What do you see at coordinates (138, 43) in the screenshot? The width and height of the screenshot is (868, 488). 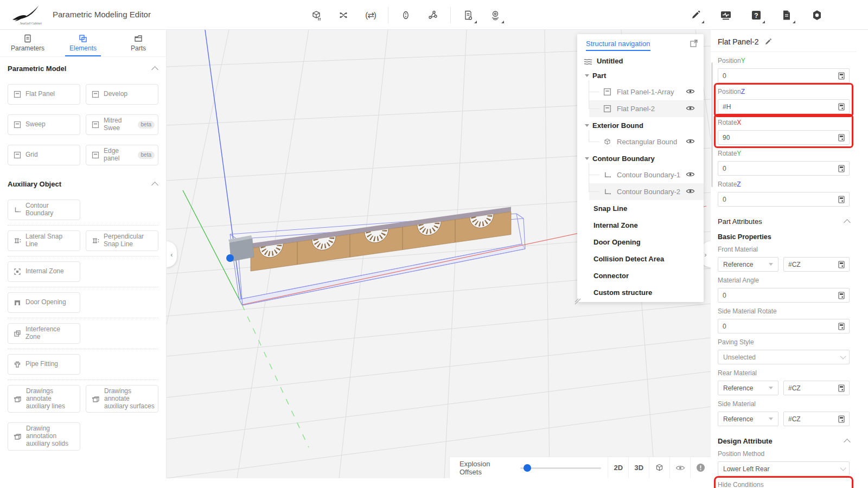 I see `tab-parts: Parts` at bounding box center [138, 43].